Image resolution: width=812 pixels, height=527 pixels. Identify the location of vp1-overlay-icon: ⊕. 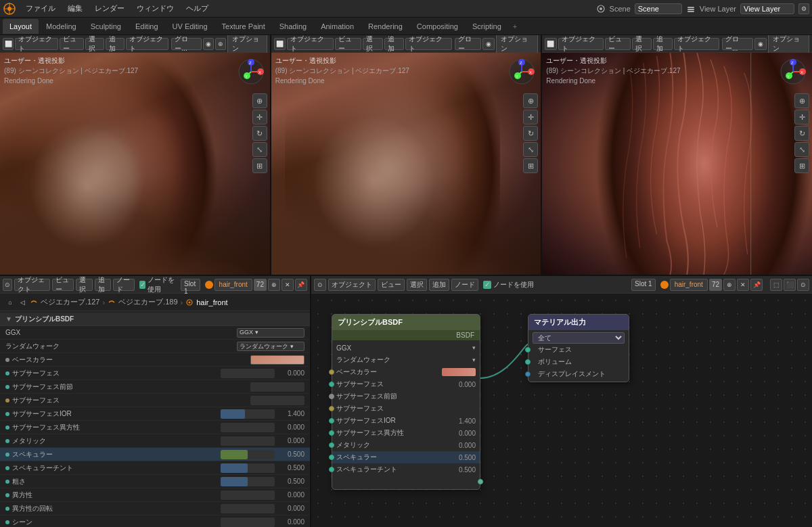
(221, 44).